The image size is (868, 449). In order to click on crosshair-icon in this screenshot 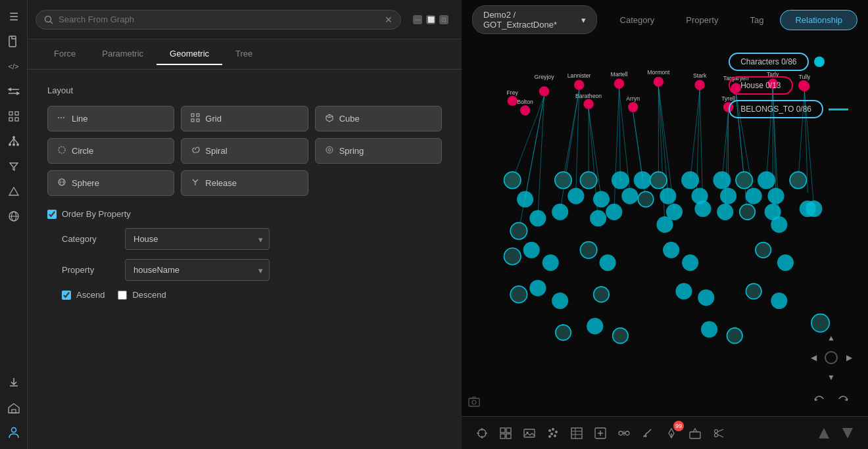, I will do `click(482, 433)`.